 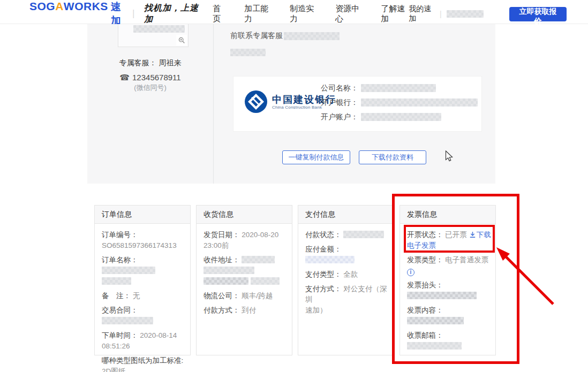 What do you see at coordinates (244, 280) in the screenshot?
I see `shipping-info-card: 收货信息发货日期： 2020-08-2023:00前收件地址： 物流公司： 顺丰…` at bounding box center [244, 280].